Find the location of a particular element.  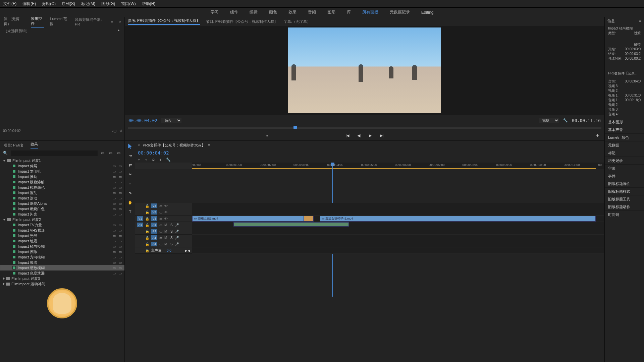

menu-item: 窗口(W) is located at coordinates (128, 4).